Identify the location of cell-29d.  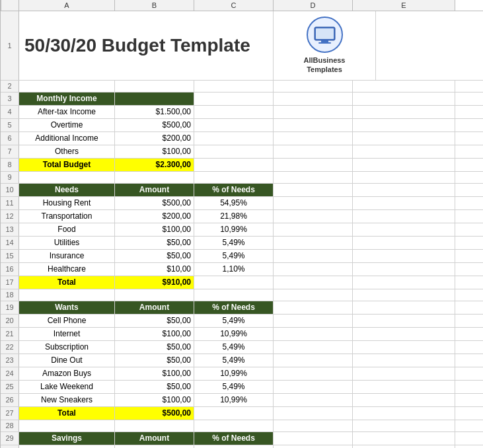
(313, 439).